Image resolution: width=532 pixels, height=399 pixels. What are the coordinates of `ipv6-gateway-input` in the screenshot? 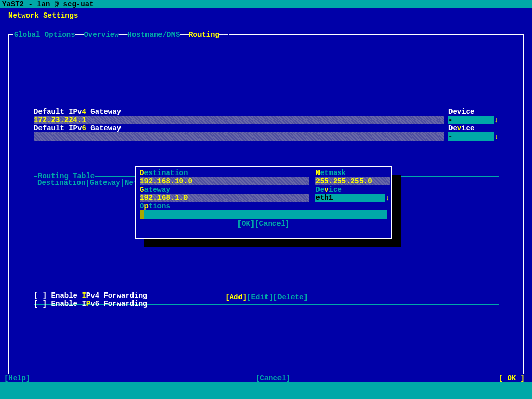 It's located at (239, 137).